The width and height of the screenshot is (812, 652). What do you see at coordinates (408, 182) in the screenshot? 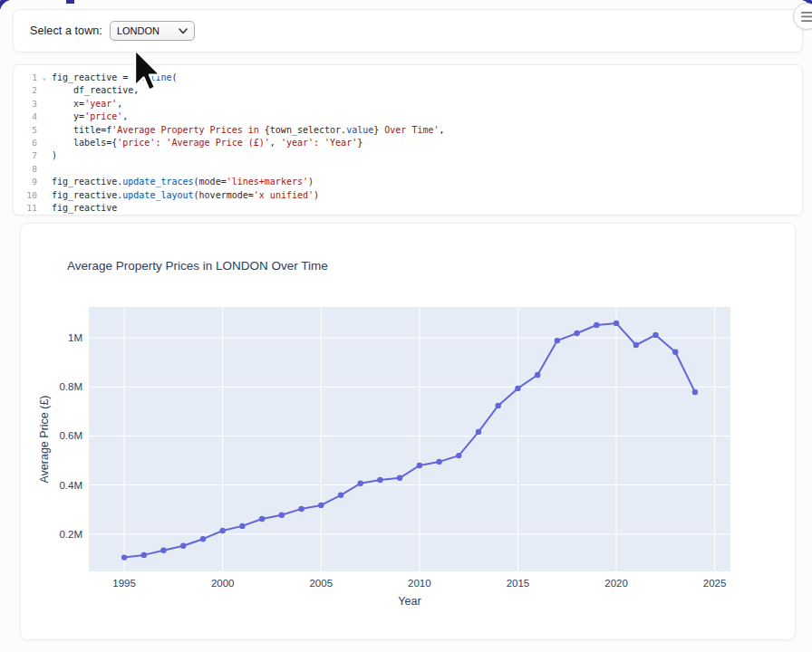
I see `code-line: 9fig_reactive.update_traces(mode='lines+…` at bounding box center [408, 182].